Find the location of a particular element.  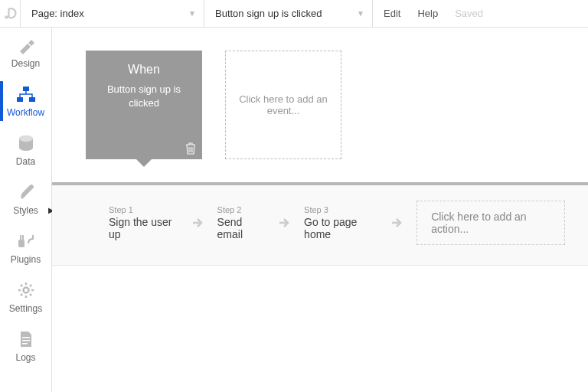

event-when-label: When is located at coordinates (144, 70).